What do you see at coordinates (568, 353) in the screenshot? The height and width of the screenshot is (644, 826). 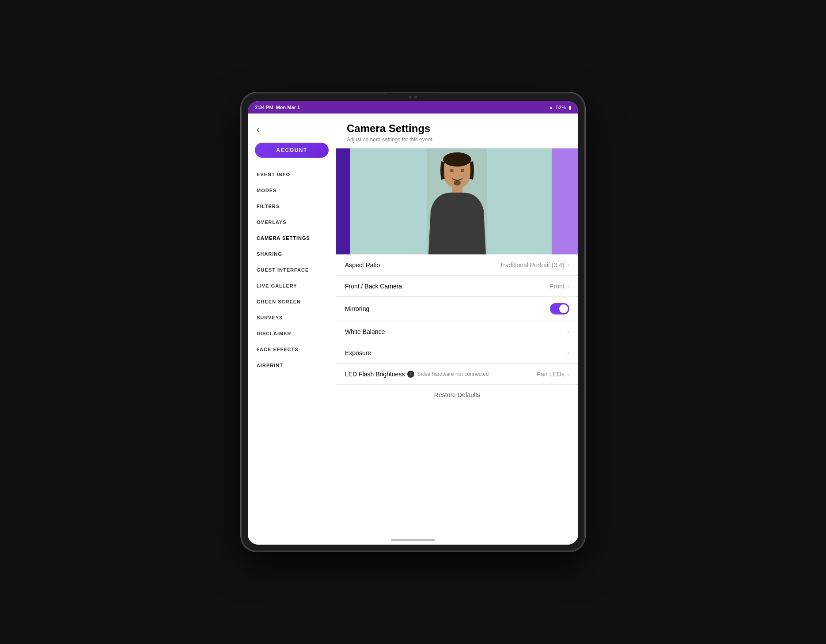 I see `exposure-value: ›` at bounding box center [568, 353].